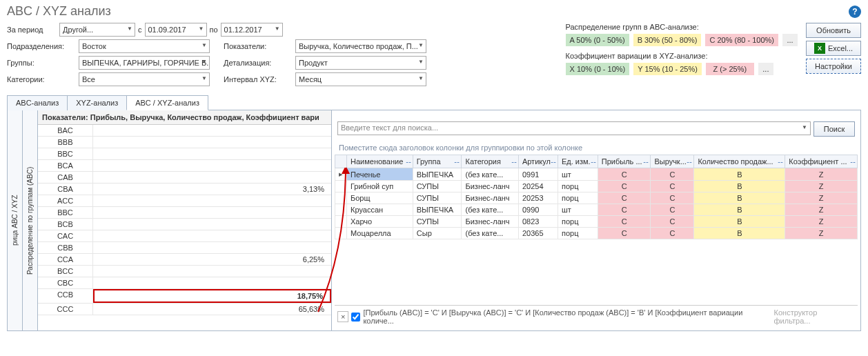  Describe the element at coordinates (185, 225) in the screenshot. I see `summary-row-BCB: BCB` at that location.